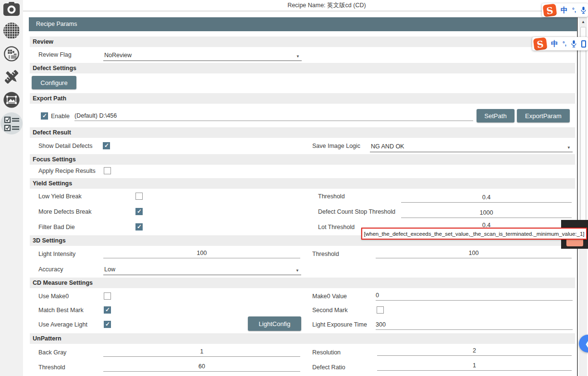  I want to click on apply-recipe-results-label: Apply Recipe Results, so click(67, 171).